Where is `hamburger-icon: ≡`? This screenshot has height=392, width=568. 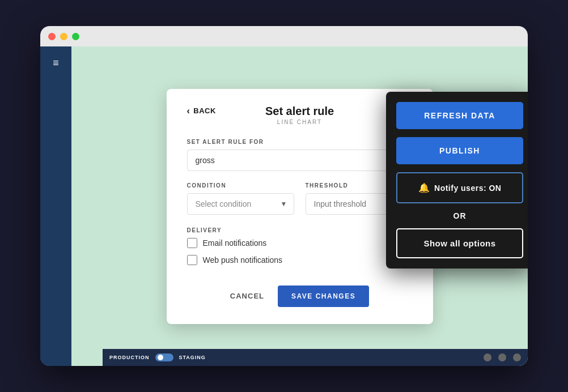
hamburger-icon: ≡ is located at coordinates (56, 63).